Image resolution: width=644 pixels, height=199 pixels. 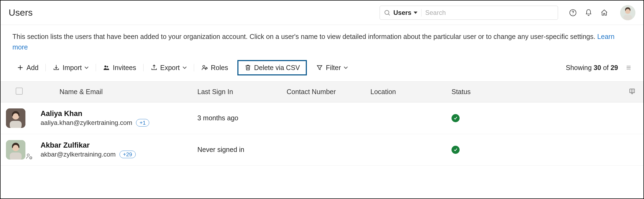 I want to click on col-checkbox, so click(x=19, y=92).